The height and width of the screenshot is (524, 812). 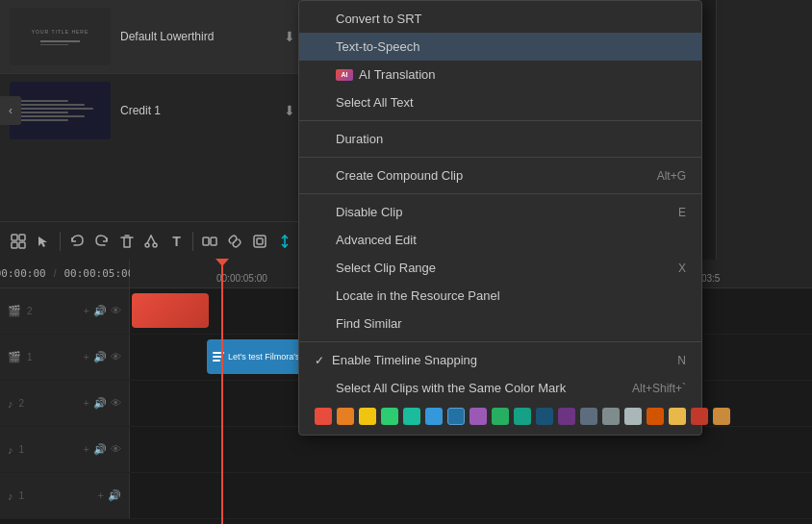 What do you see at coordinates (611, 416) in the screenshot?
I see `color-dot-gray` at bounding box center [611, 416].